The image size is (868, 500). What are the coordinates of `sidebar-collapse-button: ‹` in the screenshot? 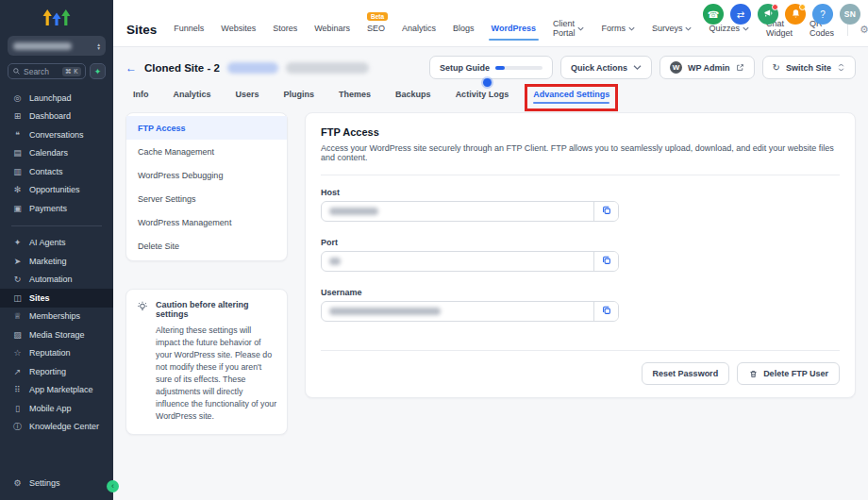 It's located at (113, 487).